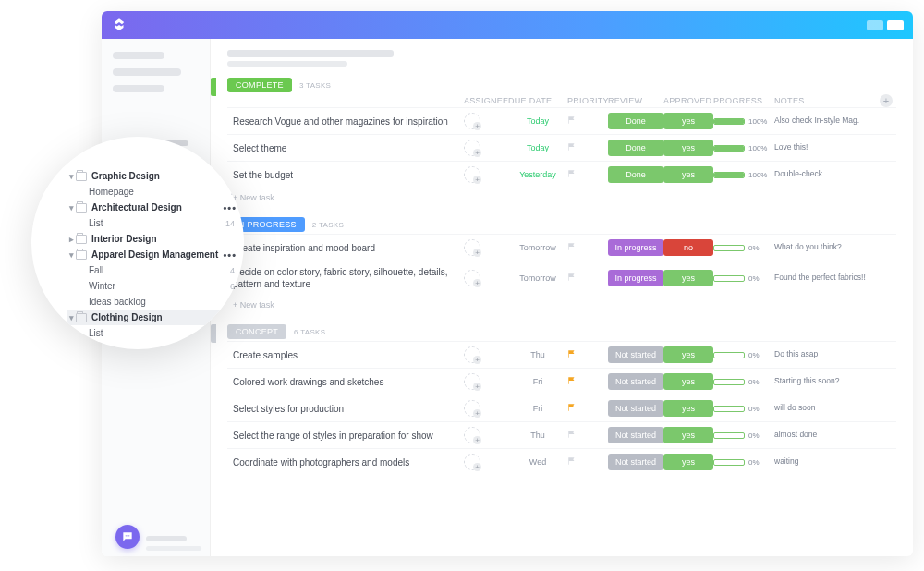 The image size is (924, 571). What do you see at coordinates (827, 462) in the screenshot?
I see `notes-cell: waiting` at bounding box center [827, 462].